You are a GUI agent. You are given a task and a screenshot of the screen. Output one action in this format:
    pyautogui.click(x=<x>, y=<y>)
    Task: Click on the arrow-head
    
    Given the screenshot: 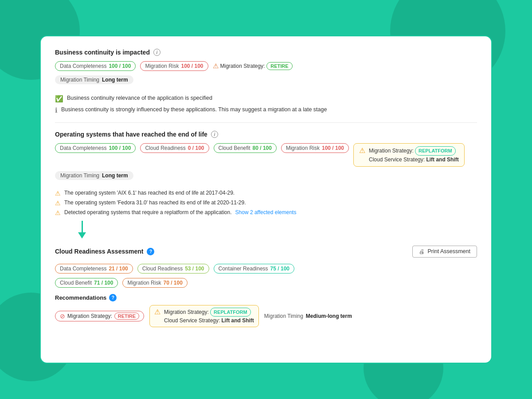 What is the action you would take?
    pyautogui.click(x=82, y=235)
    